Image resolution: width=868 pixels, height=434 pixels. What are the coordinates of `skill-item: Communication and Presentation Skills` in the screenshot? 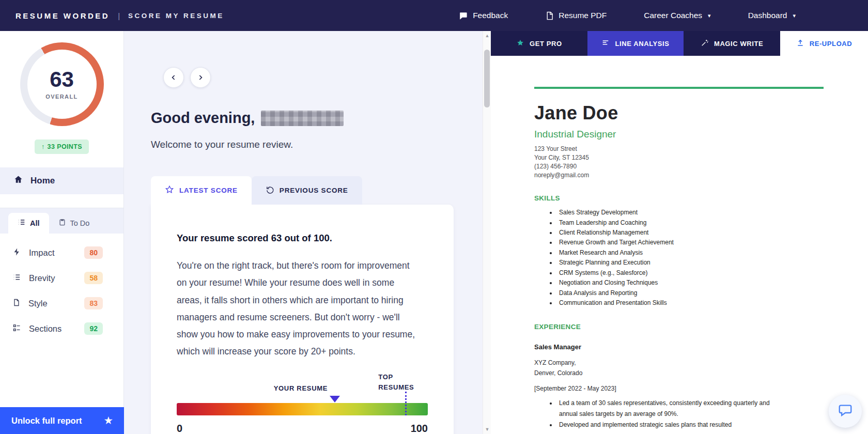 It's located at (675, 303).